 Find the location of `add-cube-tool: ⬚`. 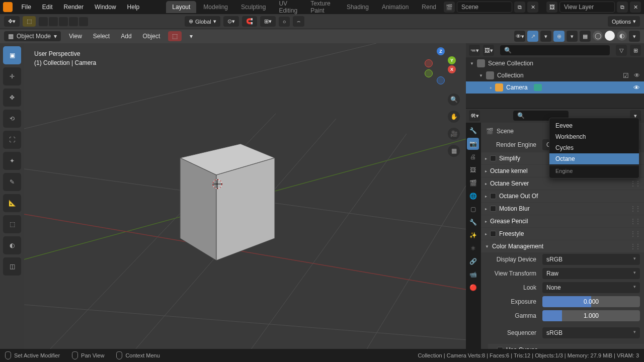

add-cube-tool: ⬚ is located at coordinates (12, 224).